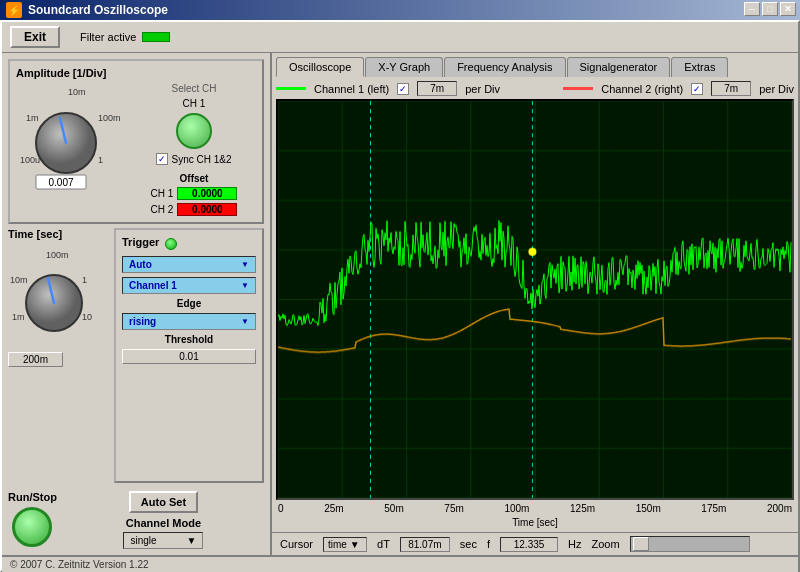 Image resolution: width=800 pixels, height=572 pixels. Describe the element at coordinates (788, 9) in the screenshot. I see `close-button: ✕` at that location.